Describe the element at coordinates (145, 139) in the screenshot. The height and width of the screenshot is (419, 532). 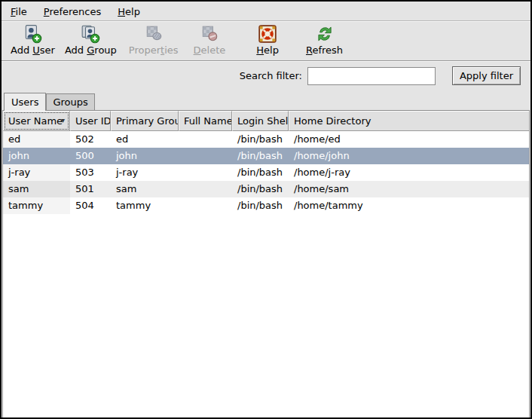
I see `cell-primary-group: ed` at that location.